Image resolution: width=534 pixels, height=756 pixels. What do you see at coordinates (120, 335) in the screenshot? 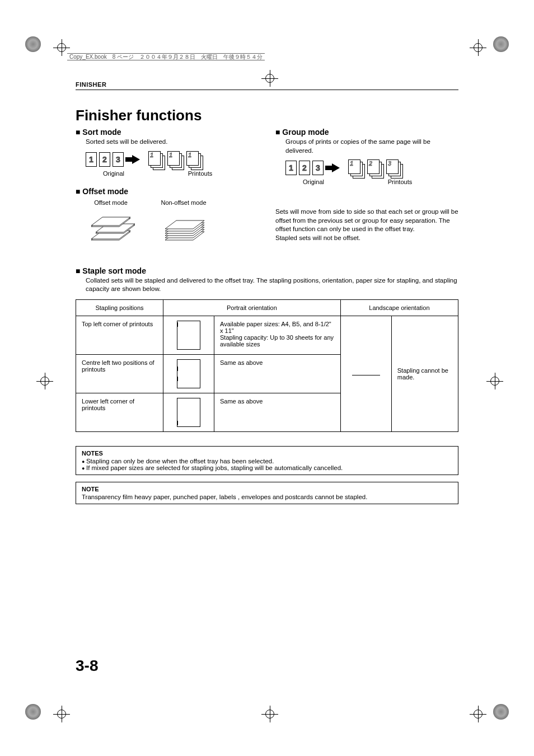
I see `staple-pos-cell: Top left corner of printouts` at bounding box center [120, 335].